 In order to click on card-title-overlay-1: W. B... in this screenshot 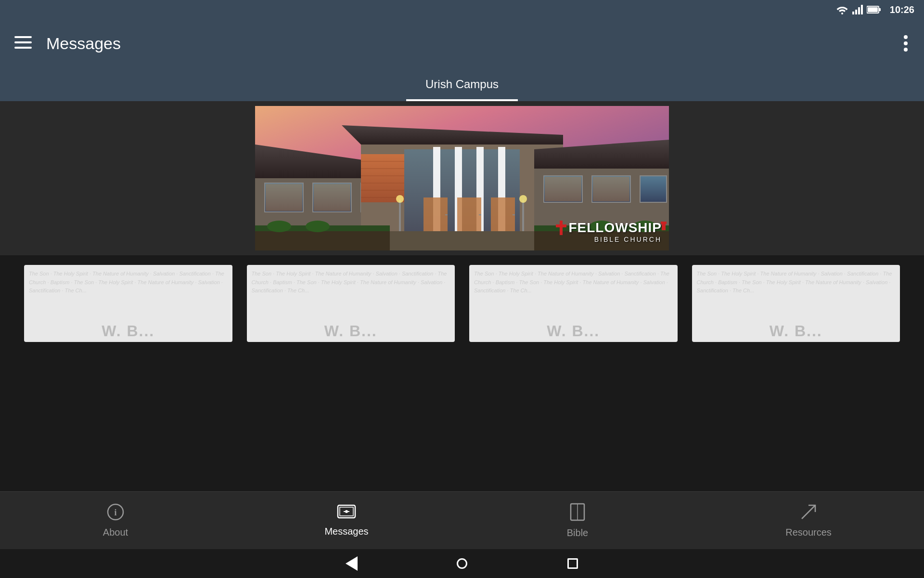, I will do `click(128, 331)`.